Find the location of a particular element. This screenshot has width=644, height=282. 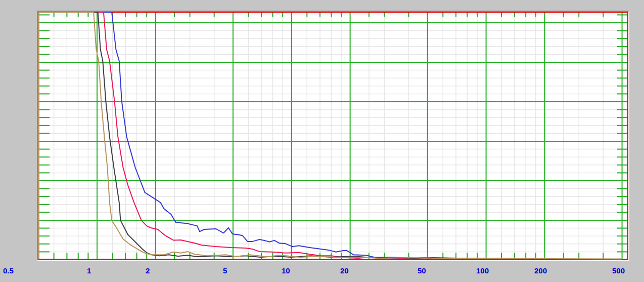

x-tick-label-50: 50 is located at coordinates (422, 270).